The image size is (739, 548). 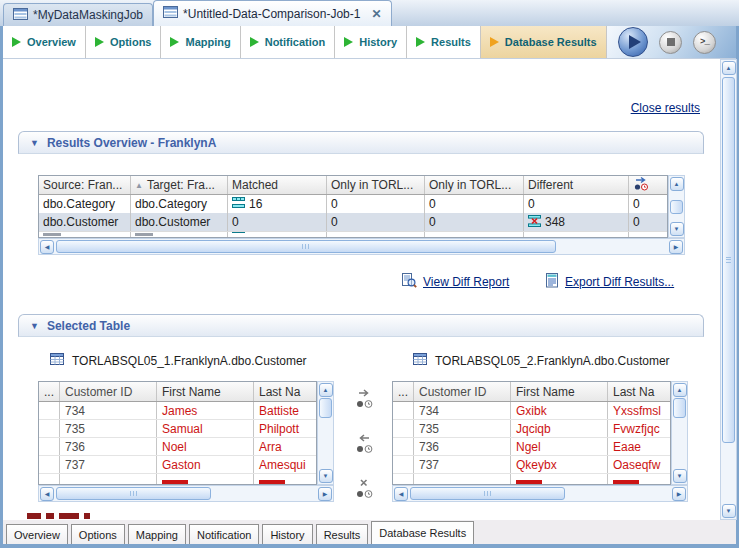 What do you see at coordinates (200, 42) in the screenshot?
I see `toolbar-item-mapping: Mapping` at bounding box center [200, 42].